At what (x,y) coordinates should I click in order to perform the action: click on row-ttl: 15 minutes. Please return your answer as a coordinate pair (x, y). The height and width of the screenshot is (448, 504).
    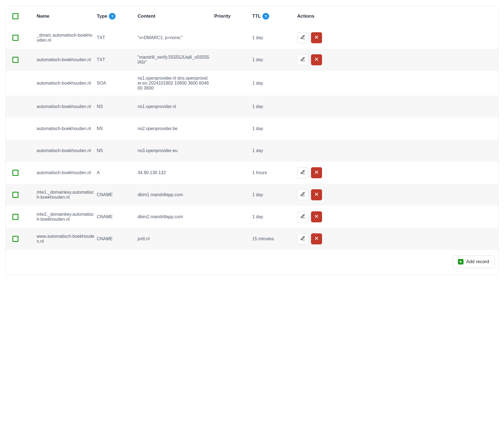
    Looking at the image, I should click on (274, 239).